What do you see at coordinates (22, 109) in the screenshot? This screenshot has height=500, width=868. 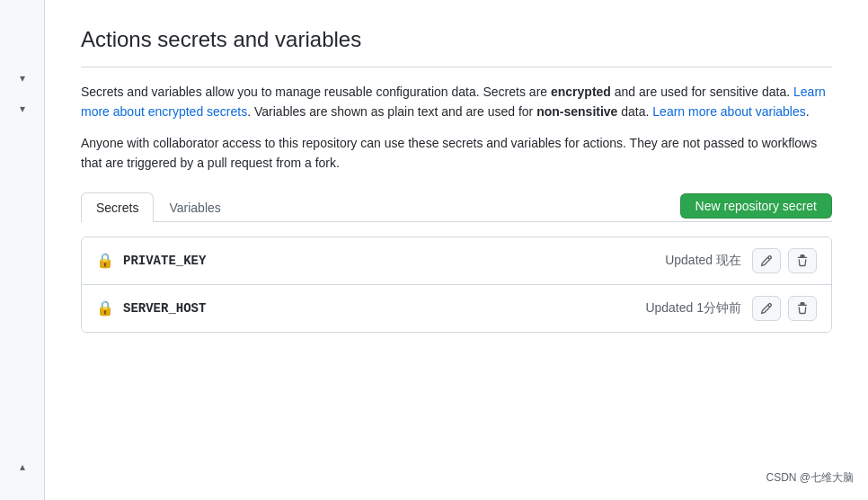 I see `sidebar-chevron-2: ▾` at bounding box center [22, 109].